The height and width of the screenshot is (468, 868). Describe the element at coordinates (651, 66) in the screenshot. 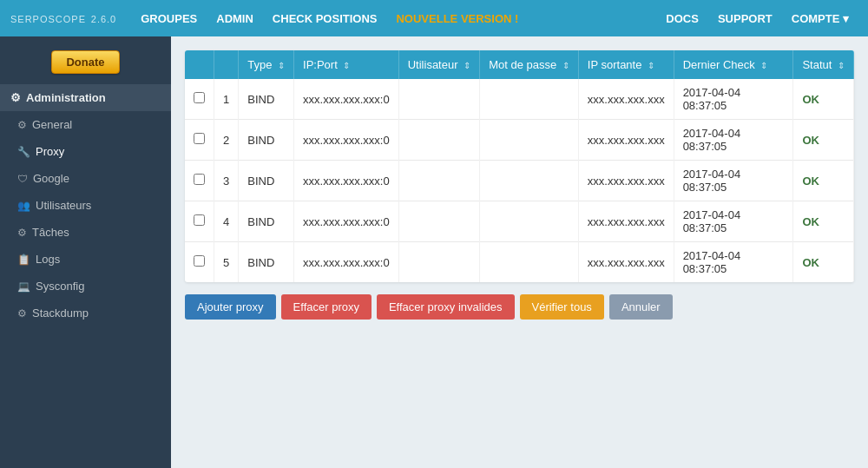

I see `sort-ipsort-icon: ⇕` at that location.